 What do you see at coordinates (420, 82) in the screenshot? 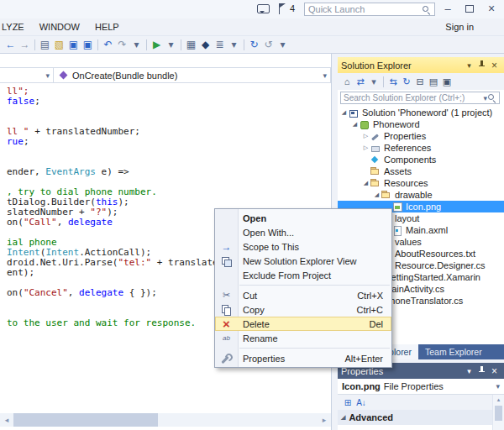
I see `collapse-all-icon: ⊟` at bounding box center [420, 82].